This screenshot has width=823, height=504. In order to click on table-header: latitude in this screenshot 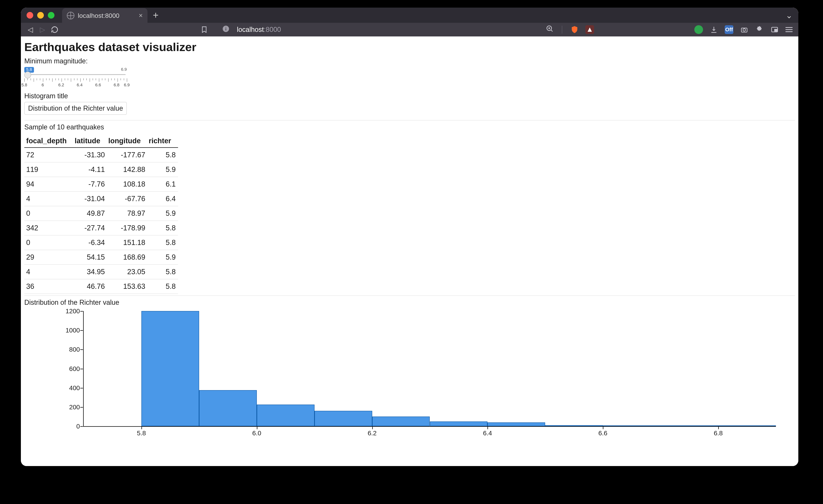, I will do `click(90, 141)`.